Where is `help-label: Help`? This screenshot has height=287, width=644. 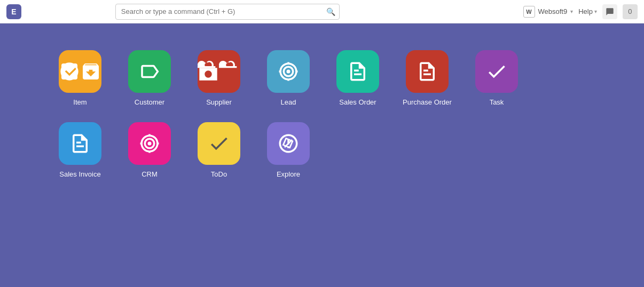
help-label: Help is located at coordinates (585, 12).